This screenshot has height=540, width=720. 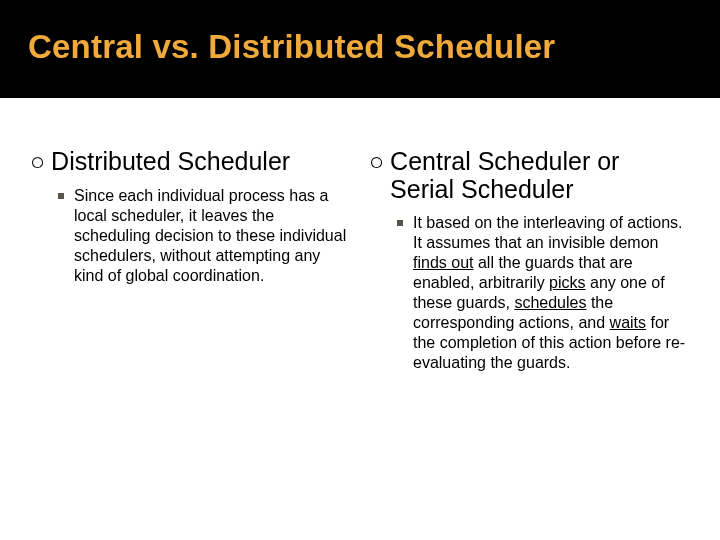 I want to click on right-heading: Central Scheduler or Serial Scheduler, so click(x=540, y=176).